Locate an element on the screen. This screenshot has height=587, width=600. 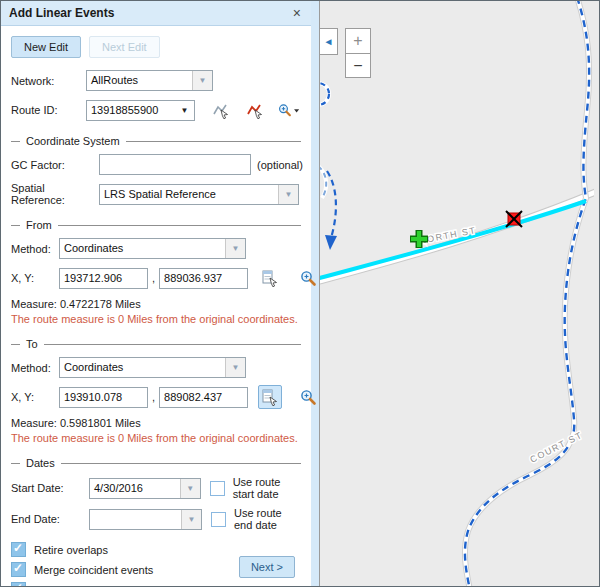
to-pick-coordinates-icon is located at coordinates (270, 397).